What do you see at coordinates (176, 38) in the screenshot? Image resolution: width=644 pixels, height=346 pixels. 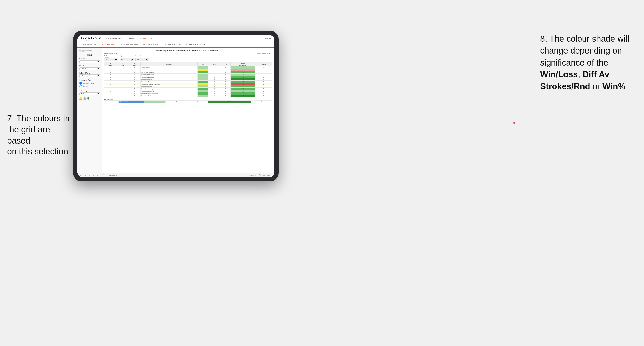 I see `top-nav: SCOREBOARD Powered by clippd TOURNAMENTS…` at bounding box center [176, 38].